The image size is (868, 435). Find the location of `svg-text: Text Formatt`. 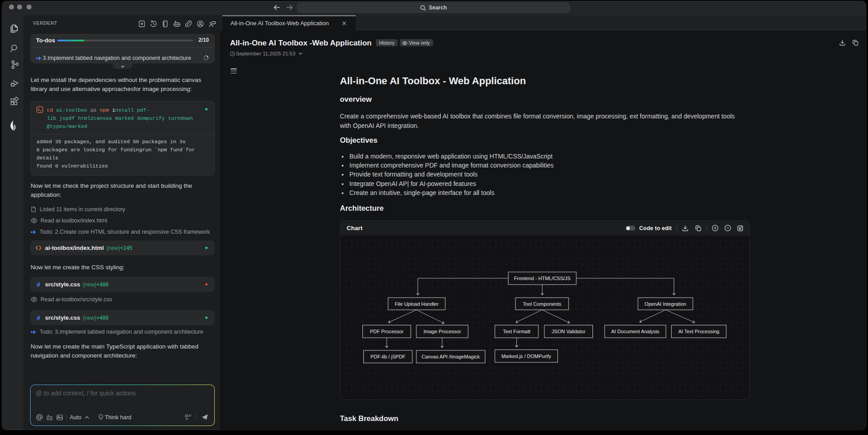

svg-text: Text Formatt is located at coordinates (517, 331).